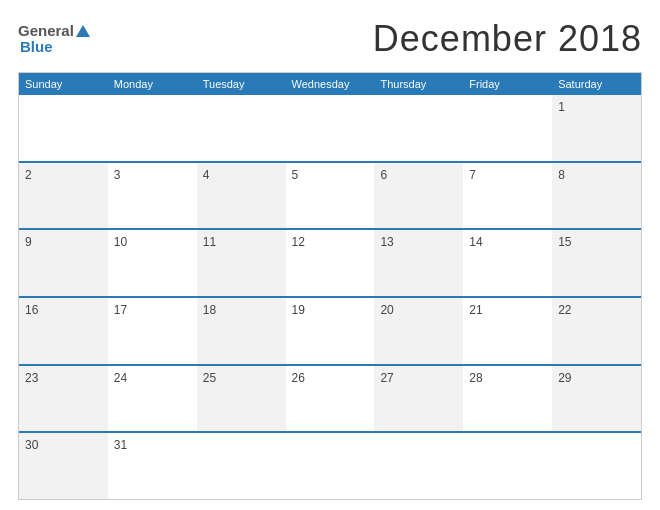 This screenshot has height=510, width=660. Describe the element at coordinates (418, 399) in the screenshot. I see `day-cell-4-4: 27` at that location.